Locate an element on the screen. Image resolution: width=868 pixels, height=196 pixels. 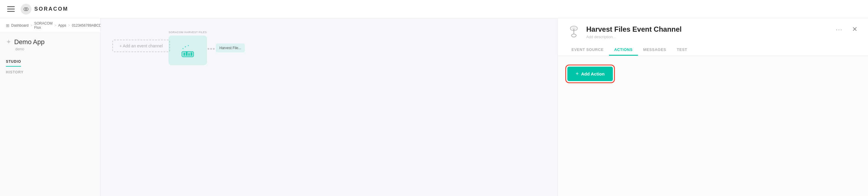
soracom-logo-icon is located at coordinates (26, 9).